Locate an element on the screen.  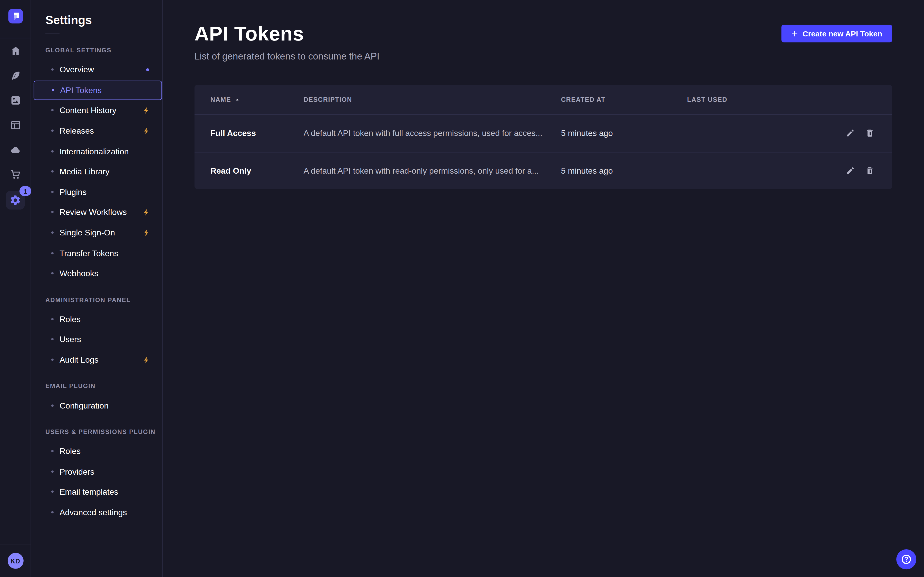
sidebar-item-single-sign-on: Single Sign-On is located at coordinates (97, 233).